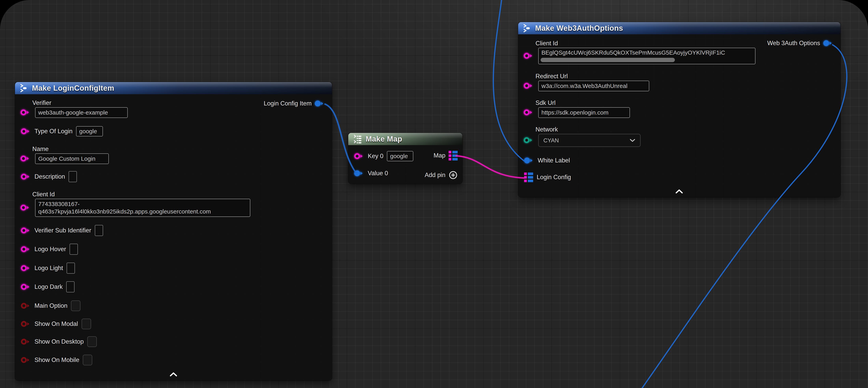 This screenshot has height=388, width=868. What do you see at coordinates (143, 208) in the screenshot?
I see `client-id-field: 774338308167- q463s7kpvja16l4l0kko3nb925…` at bounding box center [143, 208].